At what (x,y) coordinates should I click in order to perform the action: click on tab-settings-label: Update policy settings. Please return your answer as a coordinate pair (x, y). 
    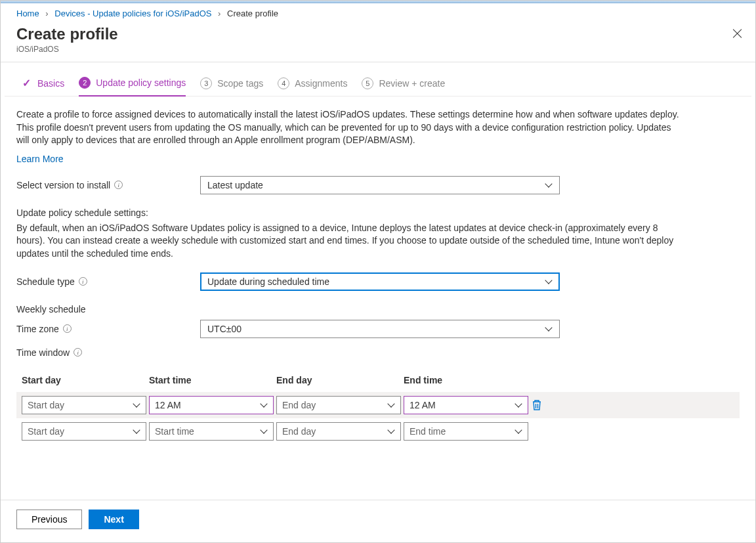
    Looking at the image, I should click on (140, 83).